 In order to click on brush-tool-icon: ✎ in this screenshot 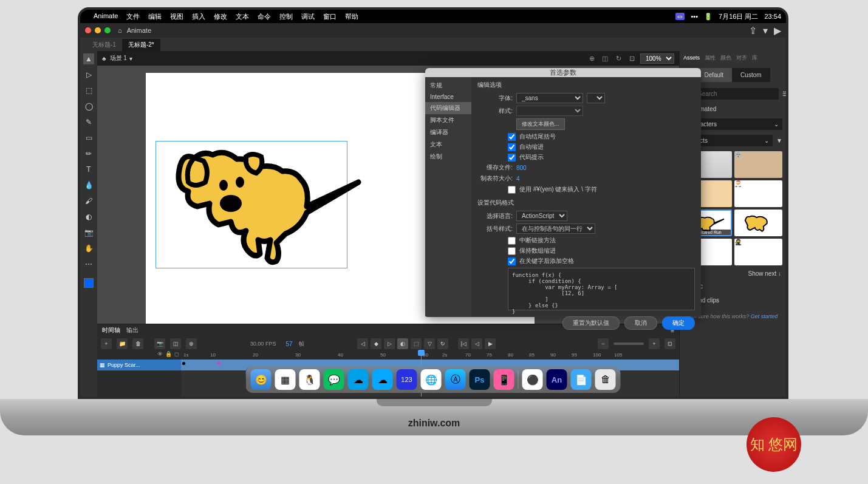, I will do `click(89, 122)`.